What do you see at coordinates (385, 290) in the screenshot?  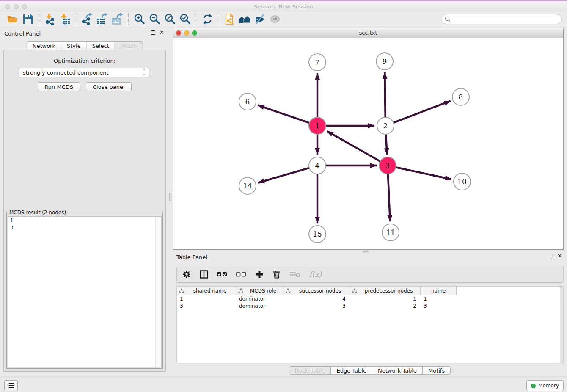 I see `column-header-predecessor-nodes: predecessor nodes` at bounding box center [385, 290].